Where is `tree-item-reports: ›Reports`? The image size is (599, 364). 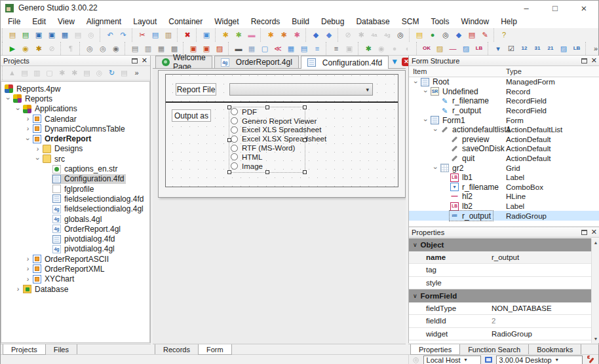
tree-item-reports: ›Reports is located at coordinates (75, 98).